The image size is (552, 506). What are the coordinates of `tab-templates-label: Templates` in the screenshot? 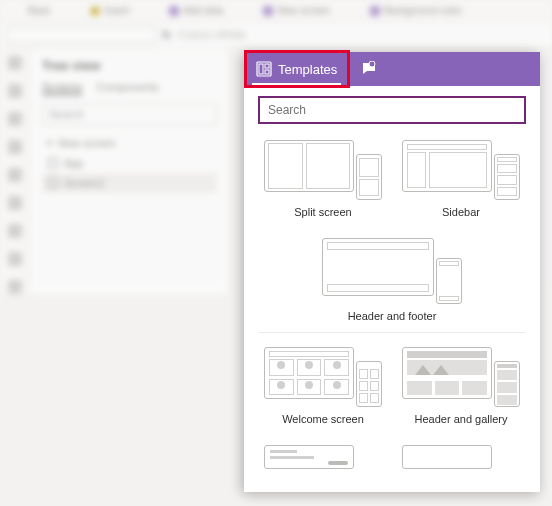 It's located at (308, 70).